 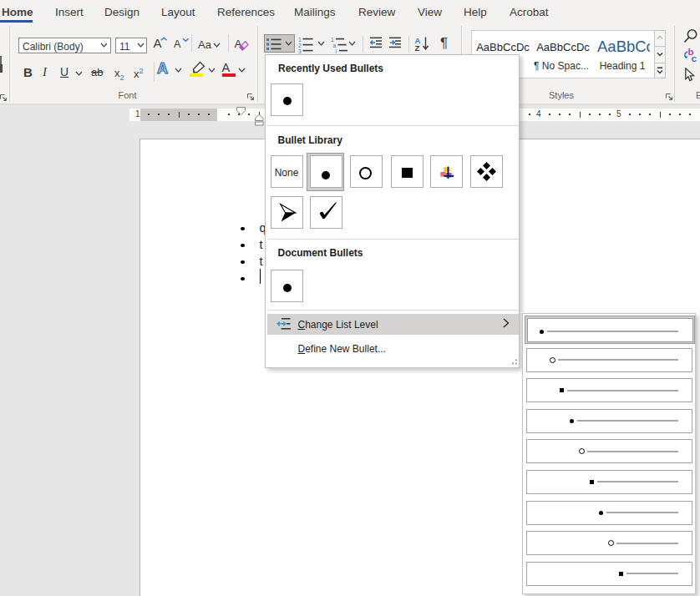 I want to click on svg-text: 3, so click(x=300, y=50).